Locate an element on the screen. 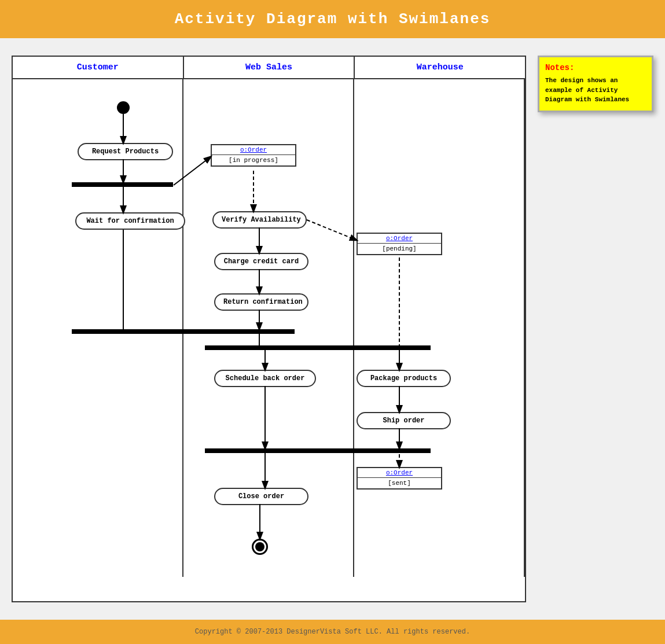  notes-body: The design shows an example of Activity … is located at coordinates (596, 90).